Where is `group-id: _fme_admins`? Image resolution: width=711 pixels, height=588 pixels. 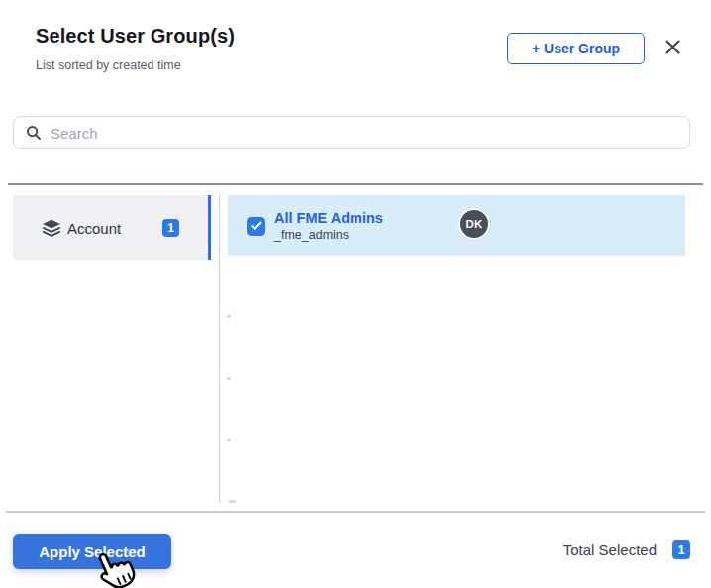
group-id: _fme_admins is located at coordinates (329, 236).